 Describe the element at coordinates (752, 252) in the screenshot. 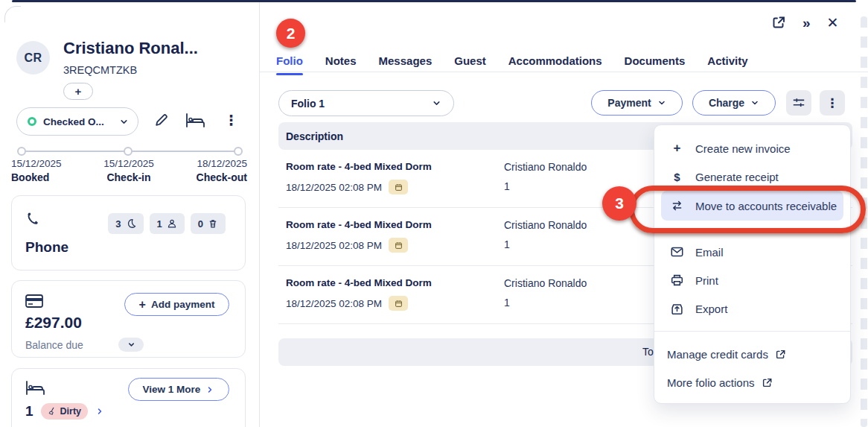

I see `menu-item-email: Email` at that location.